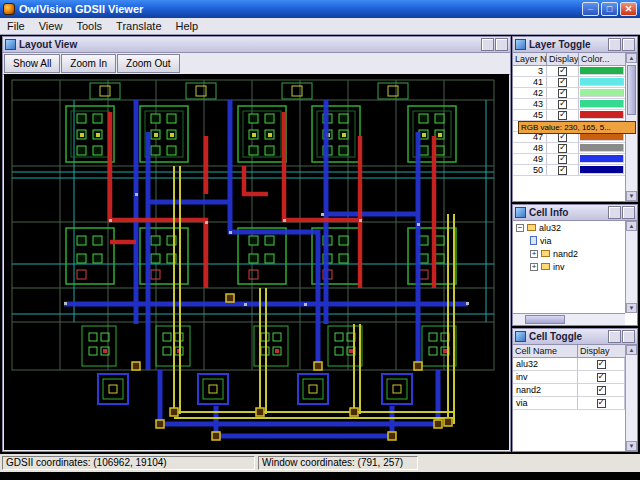 The width and height of the screenshot is (640, 480). Describe the element at coordinates (575, 364) in the screenshot. I see `cell-row: alu32` at that location.